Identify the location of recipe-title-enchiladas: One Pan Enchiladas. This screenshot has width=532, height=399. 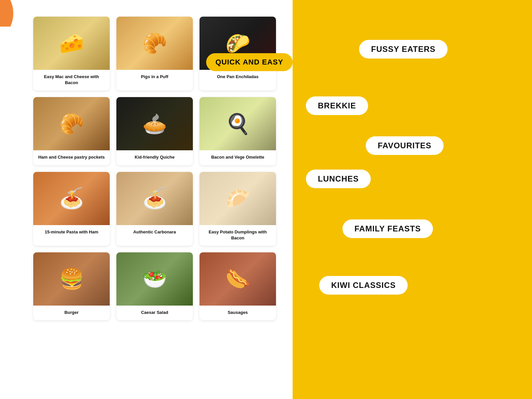
(238, 77).